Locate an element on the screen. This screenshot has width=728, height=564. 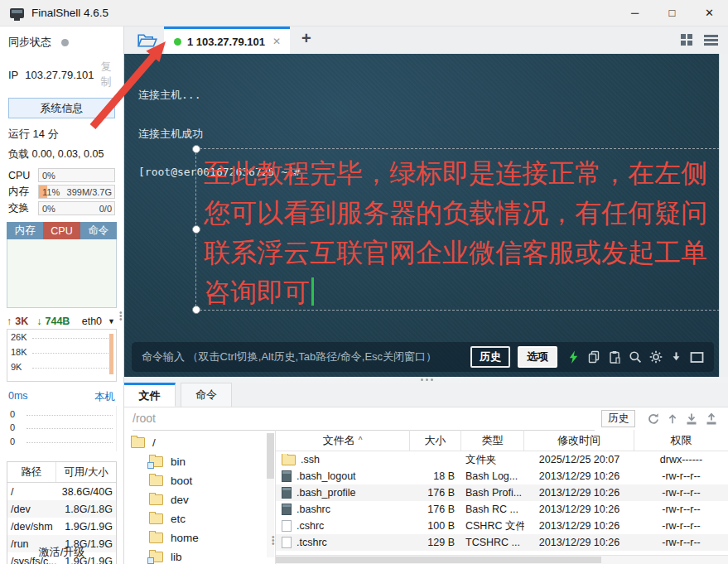
gear-icon is located at coordinates (656, 357).